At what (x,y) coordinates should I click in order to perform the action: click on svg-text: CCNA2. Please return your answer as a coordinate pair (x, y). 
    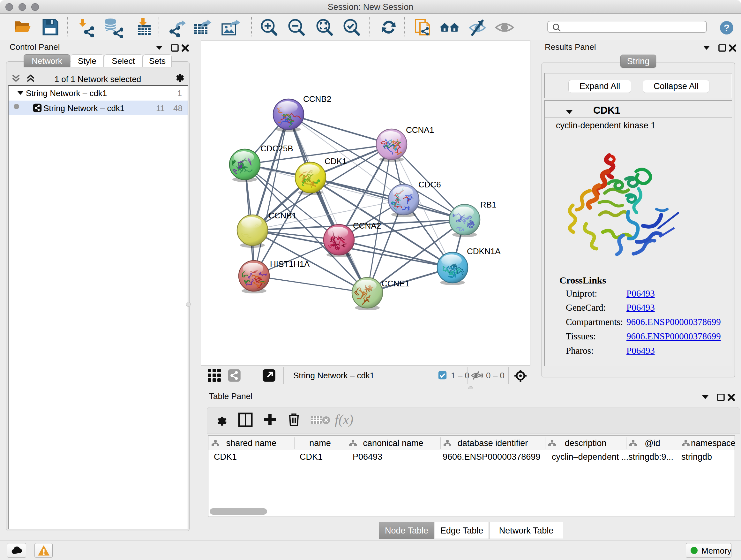
    Looking at the image, I should click on (367, 226).